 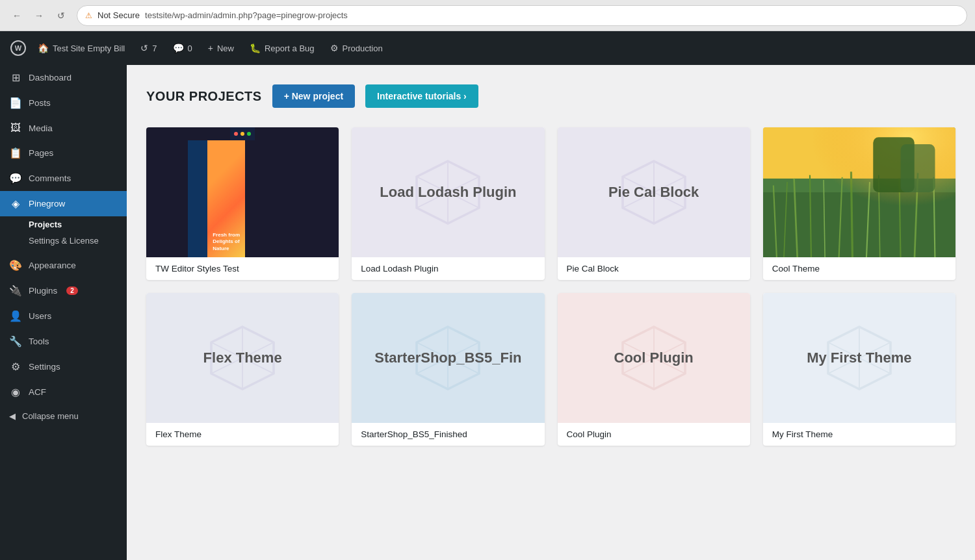 I want to click on project-thumbnail-cool-plugin: Cool Plugin, so click(x=654, y=358).